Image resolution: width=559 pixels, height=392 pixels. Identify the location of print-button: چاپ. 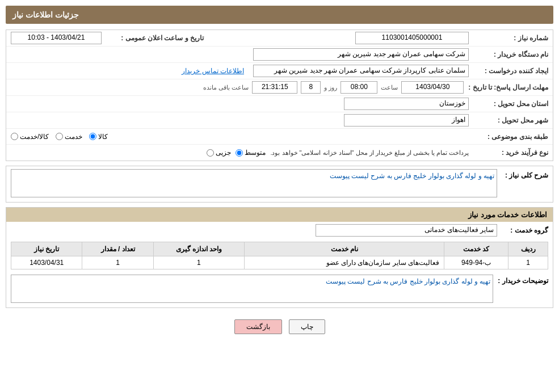
(307, 327).